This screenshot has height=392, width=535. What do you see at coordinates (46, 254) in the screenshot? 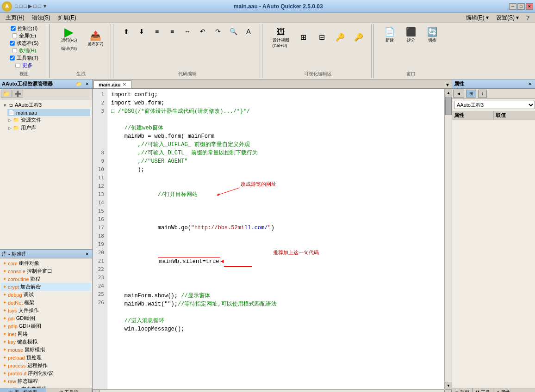
I see `lib-panel-title: 库 - 标准库 ✕` at bounding box center [46, 254].